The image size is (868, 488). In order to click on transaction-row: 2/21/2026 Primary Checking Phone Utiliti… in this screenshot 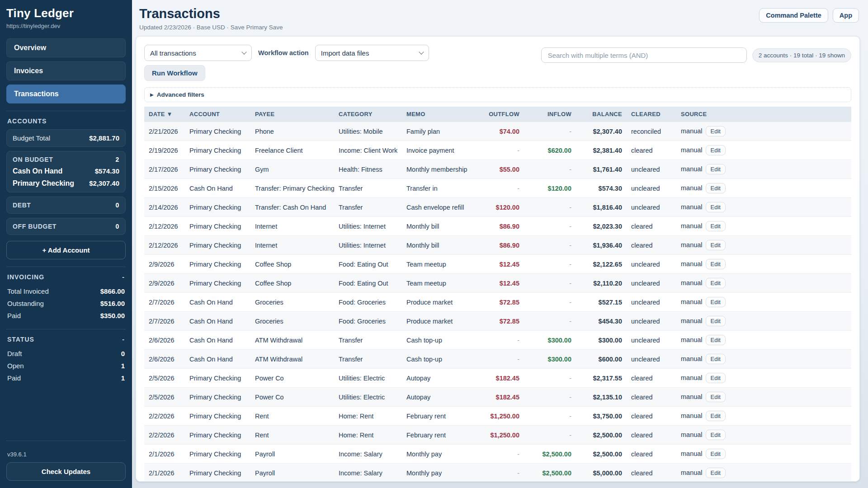, I will do `click(498, 131)`.